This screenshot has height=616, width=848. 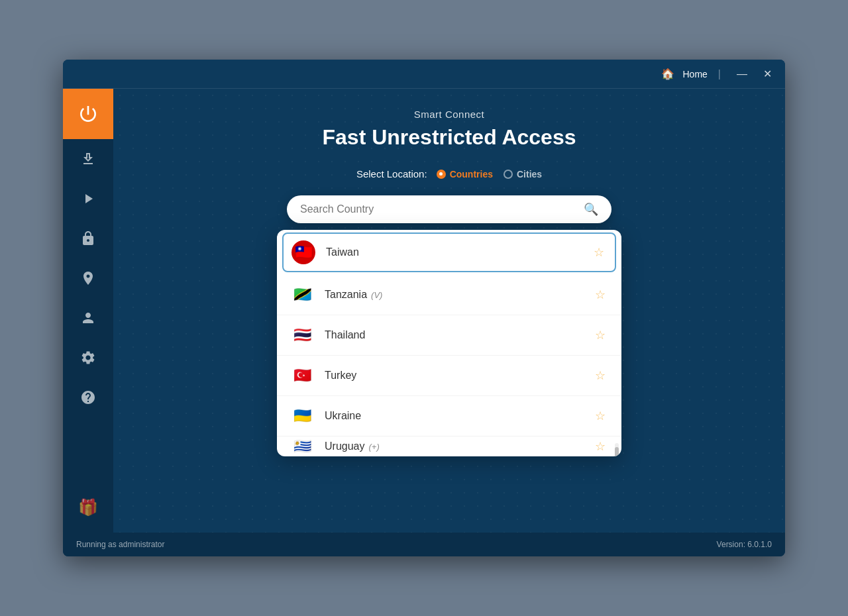 I want to click on sidebar-item-settings, so click(x=88, y=358).